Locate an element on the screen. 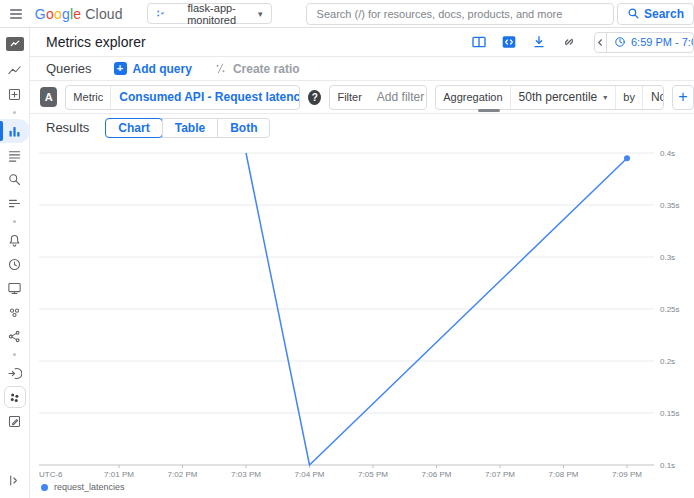 The width and height of the screenshot is (694, 498). svg-text: 0.15s is located at coordinates (670, 414).